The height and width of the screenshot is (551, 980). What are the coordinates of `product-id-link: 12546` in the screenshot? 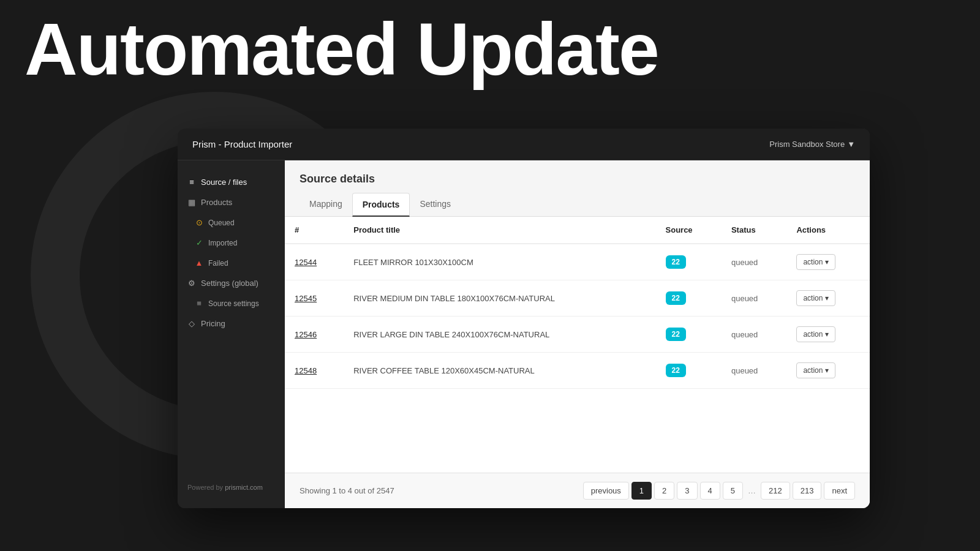 It's located at (306, 334).